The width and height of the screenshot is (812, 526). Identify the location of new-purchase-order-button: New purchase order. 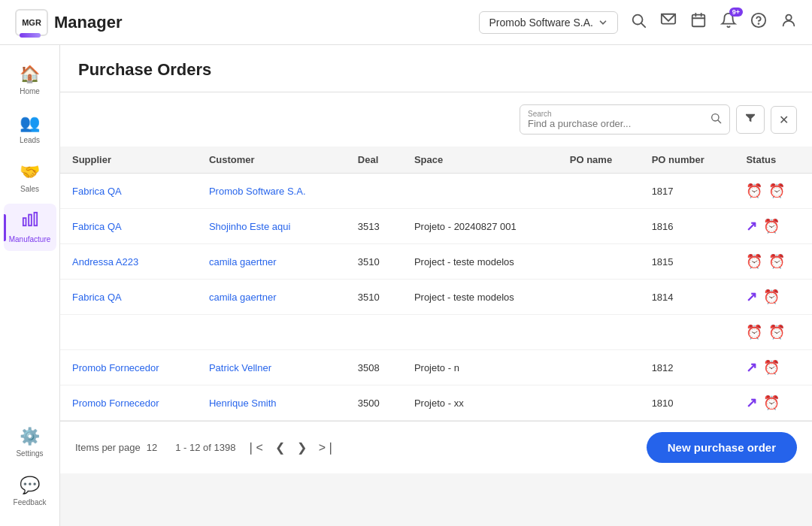
(722, 448).